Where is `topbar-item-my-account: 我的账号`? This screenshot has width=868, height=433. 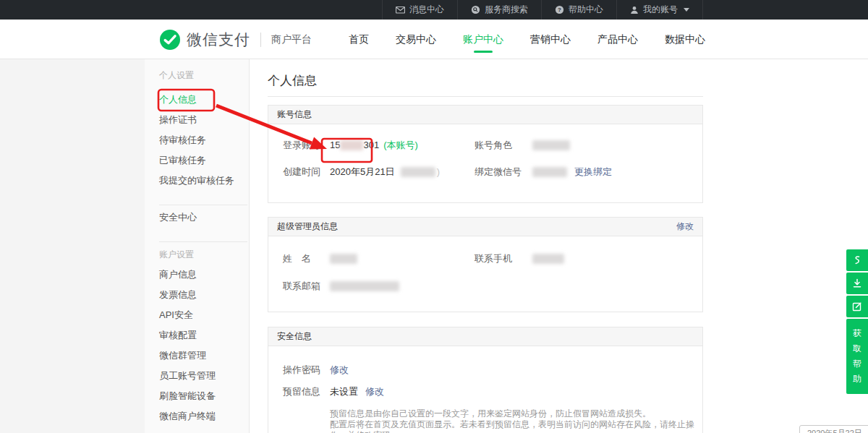
topbar-item-my-account: 我的账号 is located at coordinates (660, 10).